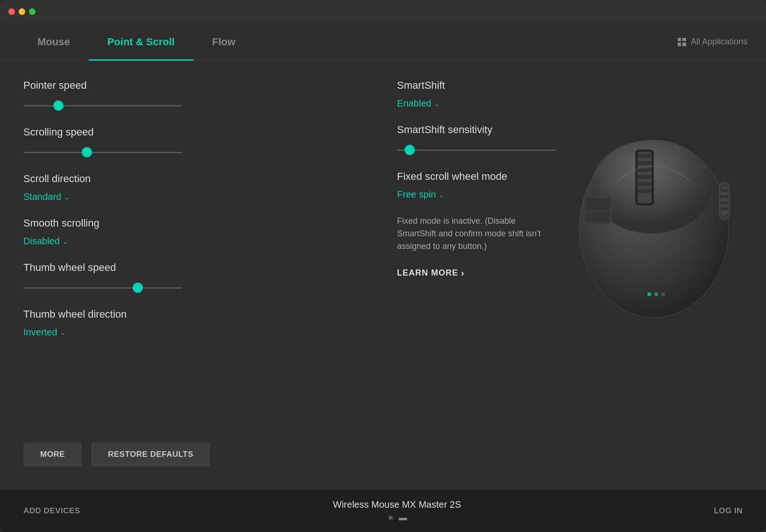 Image resolution: width=766 pixels, height=532 pixels. I want to click on device-info: Wireless Mouse MX Master 2S ✳ ▬, so click(397, 511).